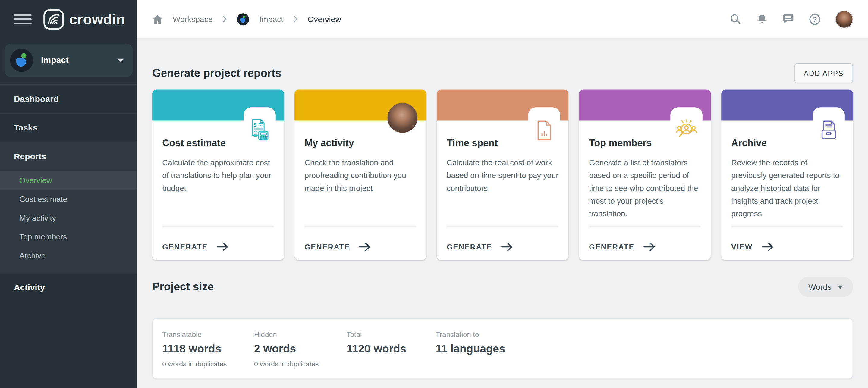 Image resolution: width=868 pixels, height=388 pixels. I want to click on sidebar-item-dashboard: Dashboard, so click(69, 98).